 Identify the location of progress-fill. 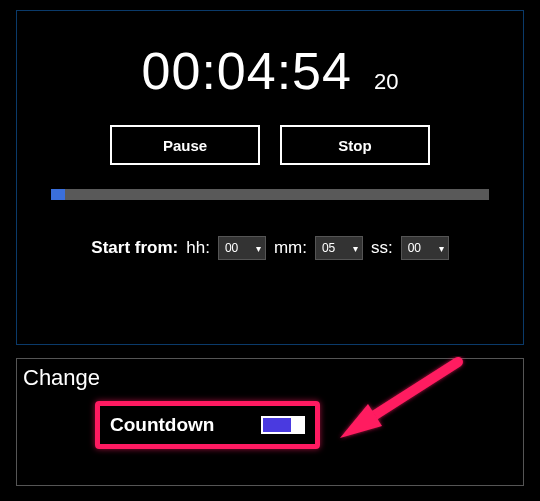
(58, 194).